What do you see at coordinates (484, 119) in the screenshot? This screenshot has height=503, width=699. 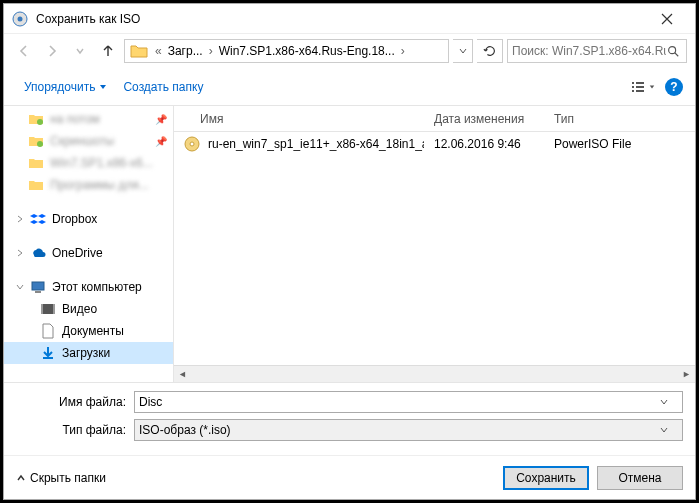 I see `col-date: Дата изменения` at bounding box center [484, 119].